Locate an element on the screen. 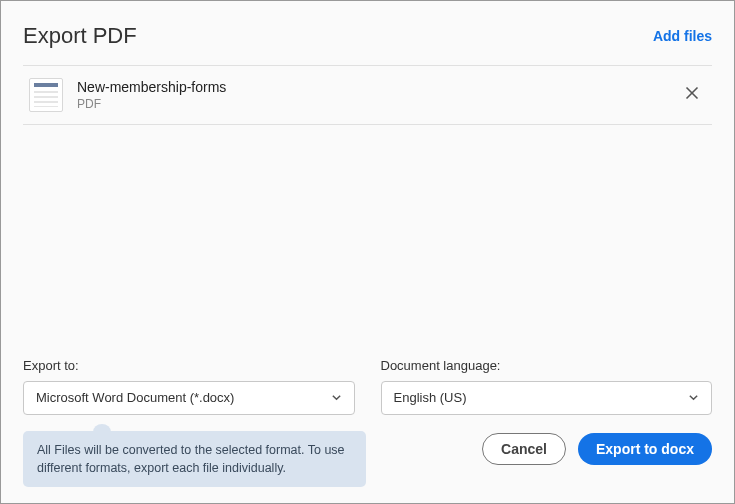  file-info: New-membership-forms PDF is located at coordinates (378, 95).